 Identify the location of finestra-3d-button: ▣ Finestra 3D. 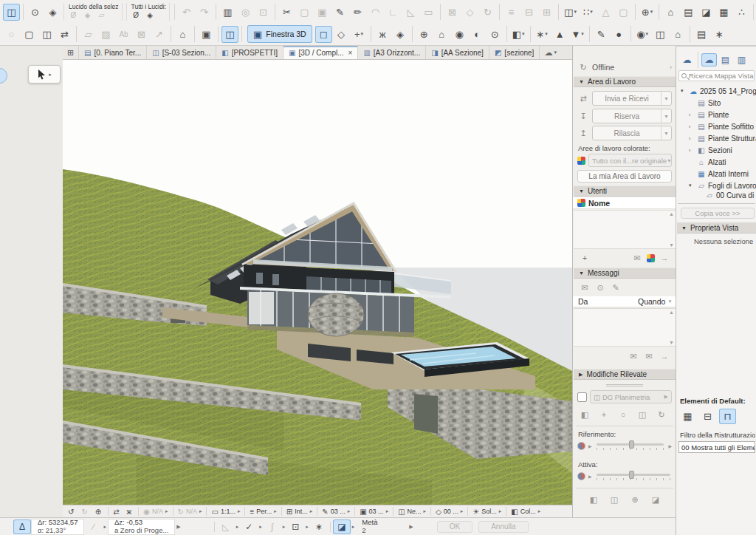
(280, 34).